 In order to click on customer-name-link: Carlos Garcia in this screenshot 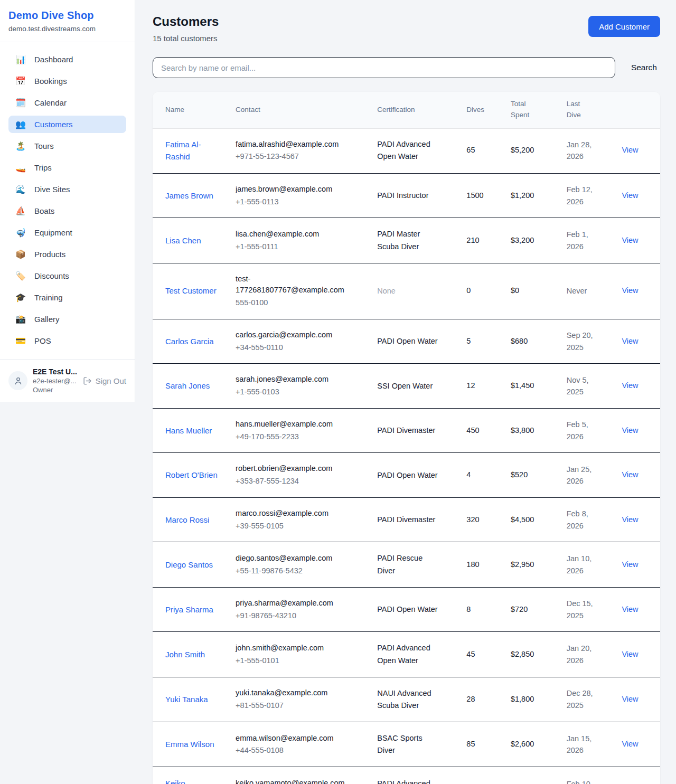, I will do `click(190, 341)`.